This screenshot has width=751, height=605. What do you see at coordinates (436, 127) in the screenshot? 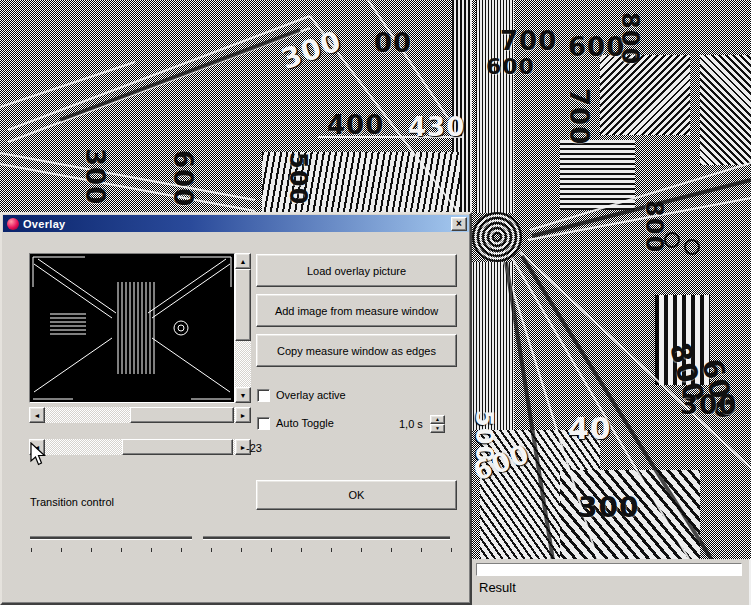
I see `chart-number: 430` at bounding box center [436, 127].